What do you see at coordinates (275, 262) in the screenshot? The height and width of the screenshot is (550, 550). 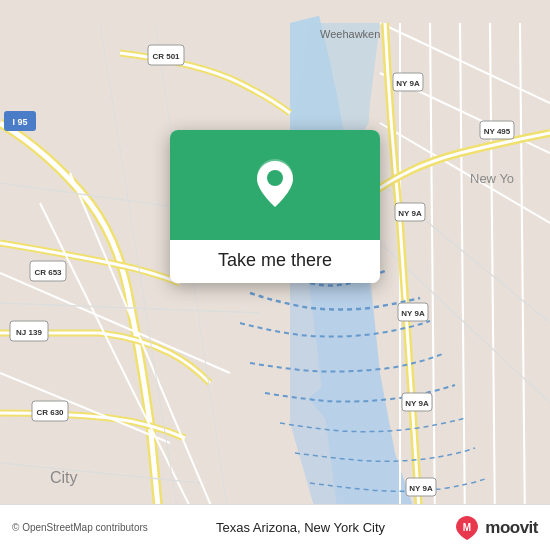 I see `popup-label-row: Take me there` at bounding box center [275, 262].